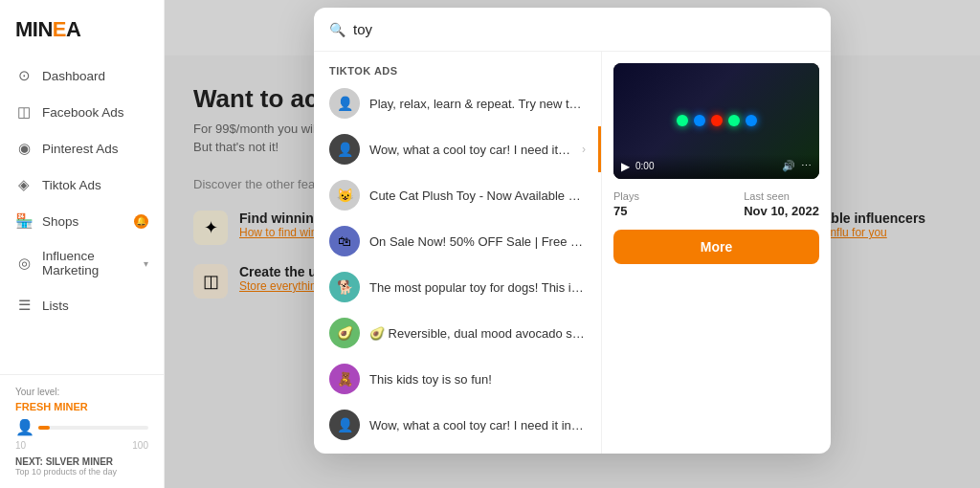 Image resolution: width=980 pixels, height=488 pixels. I want to click on shops-icon: 🏪, so click(24, 221).